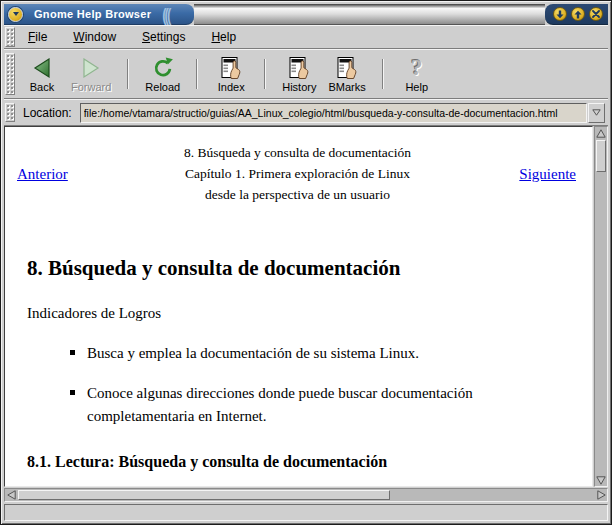 The height and width of the screenshot is (525, 612). What do you see at coordinates (38, 37) in the screenshot?
I see `menu-file: File` at bounding box center [38, 37].